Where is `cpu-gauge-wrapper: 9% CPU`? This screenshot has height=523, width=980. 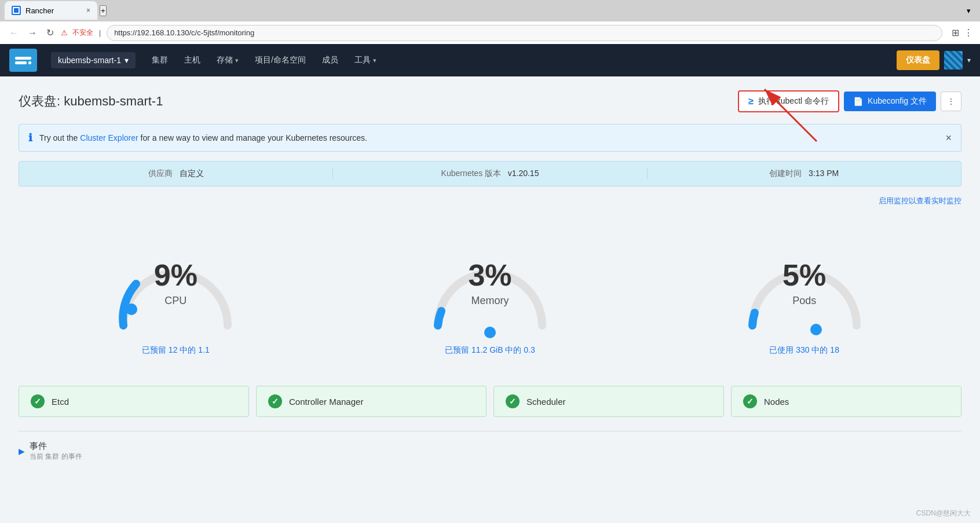 cpu-gauge-wrapper: 9% CPU is located at coordinates (175, 285).